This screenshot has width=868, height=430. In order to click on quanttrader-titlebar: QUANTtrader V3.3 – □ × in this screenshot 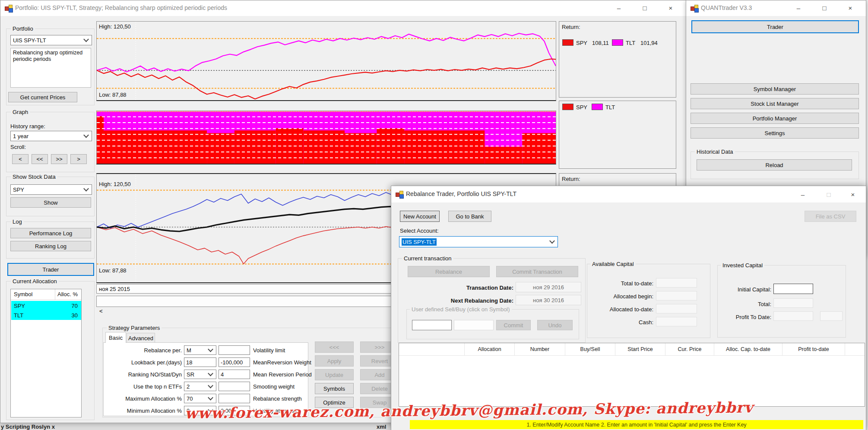, I will do `click(776, 8)`.